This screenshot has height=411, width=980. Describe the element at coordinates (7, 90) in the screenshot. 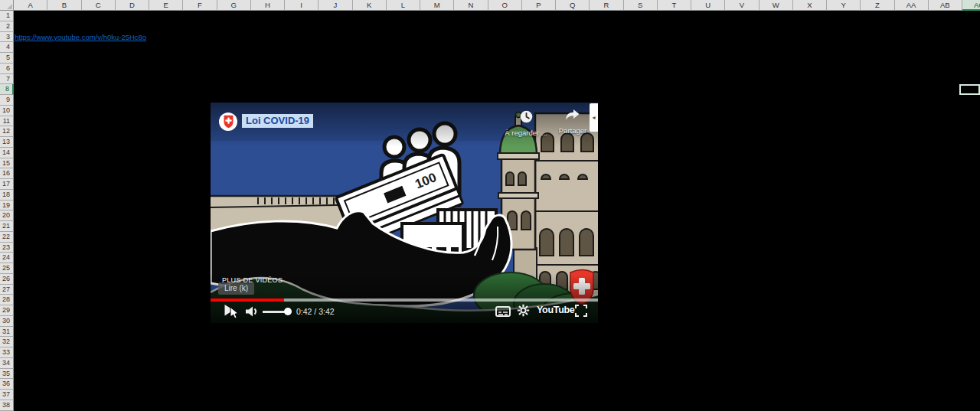

I see `row-header-8: 8` at that location.